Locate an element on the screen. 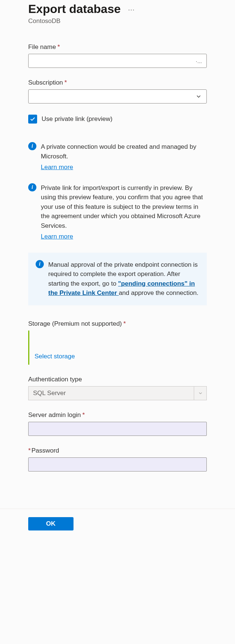  storage-box: Select storage is located at coordinates (117, 348).